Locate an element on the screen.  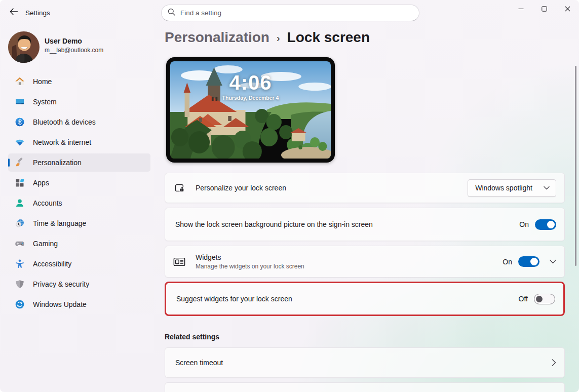
chevron-down-icon is located at coordinates (547, 188).